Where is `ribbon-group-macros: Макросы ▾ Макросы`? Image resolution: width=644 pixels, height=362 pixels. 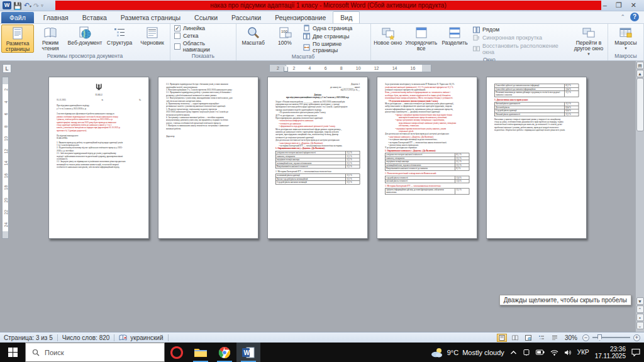 ribbon-group-macros: Макросы ▾ Макросы is located at coordinates (626, 42).